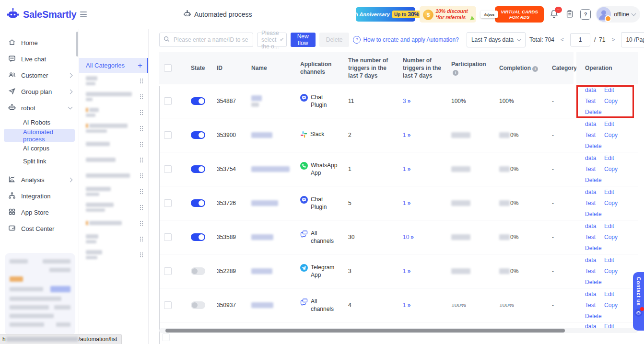 The height and width of the screenshot is (344, 644). What do you see at coordinates (613, 40) in the screenshot?
I see `next-page-button: >` at bounding box center [613, 40].